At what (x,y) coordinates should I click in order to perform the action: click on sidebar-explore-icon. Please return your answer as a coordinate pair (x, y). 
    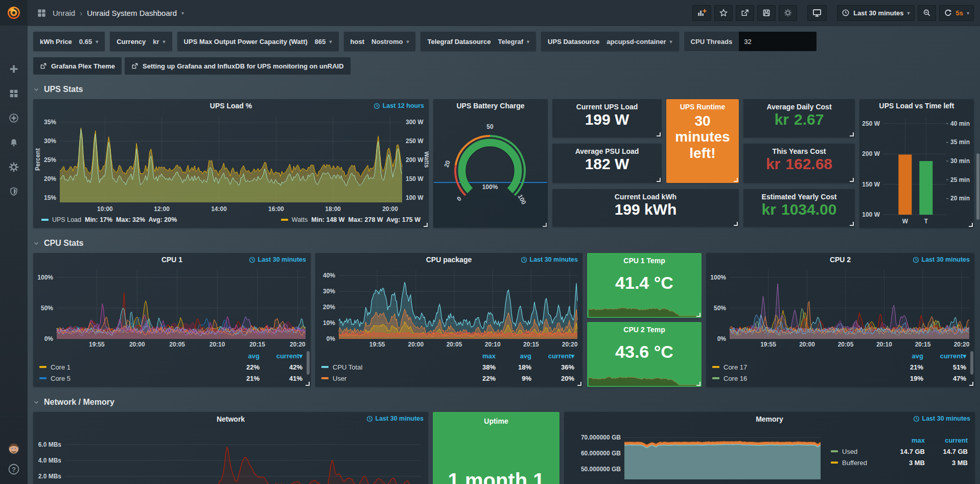
    Looking at the image, I should click on (14, 118).